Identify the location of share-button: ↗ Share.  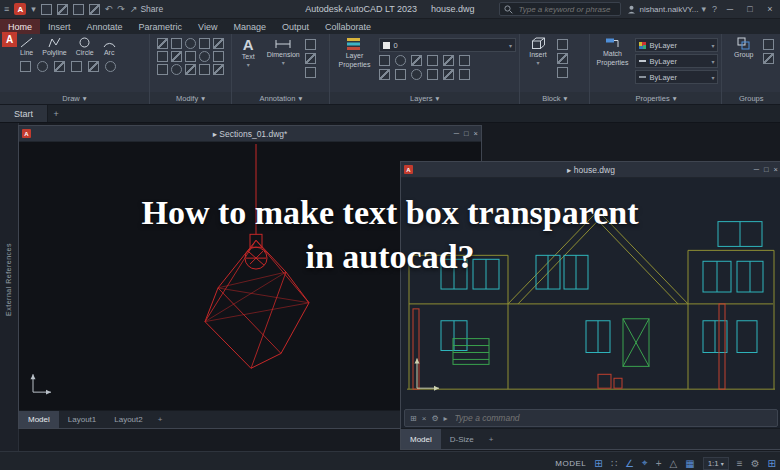
(146, 9).